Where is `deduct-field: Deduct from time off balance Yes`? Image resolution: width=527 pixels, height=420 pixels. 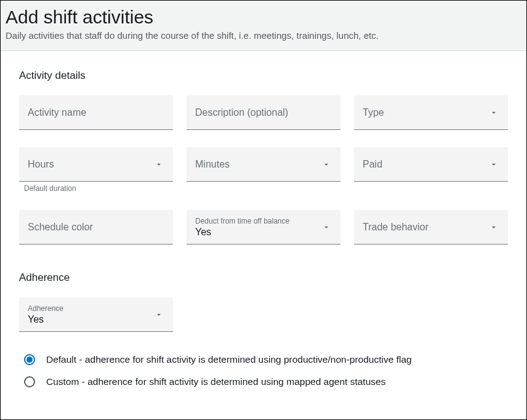 deduct-field: Deduct from time off balance Yes is located at coordinates (264, 227).